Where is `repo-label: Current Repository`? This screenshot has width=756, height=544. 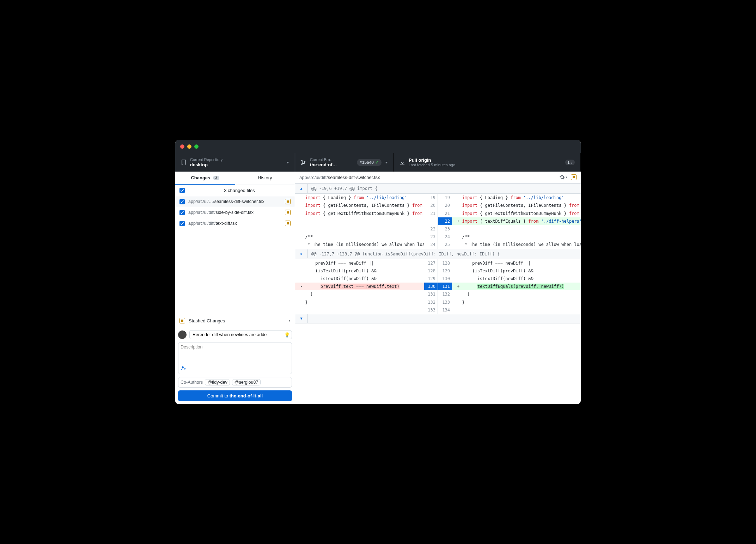
repo-label: Current Repository is located at coordinates (236, 160).